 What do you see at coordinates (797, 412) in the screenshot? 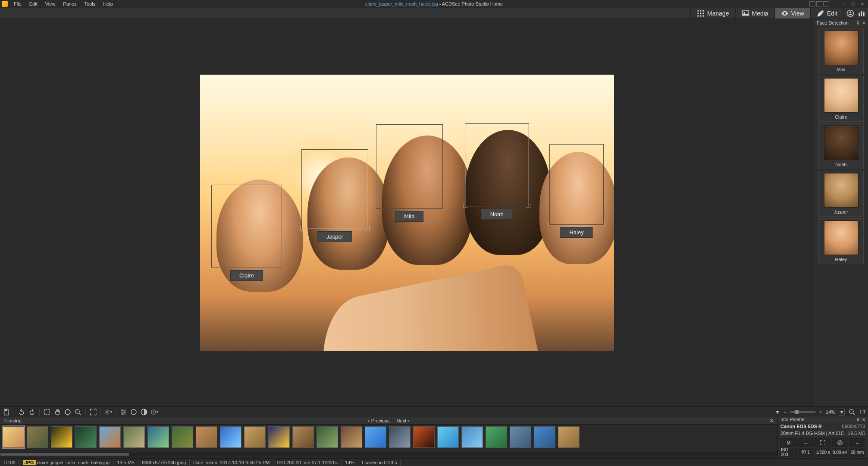
I see `zoom-handle` at bounding box center [797, 412].